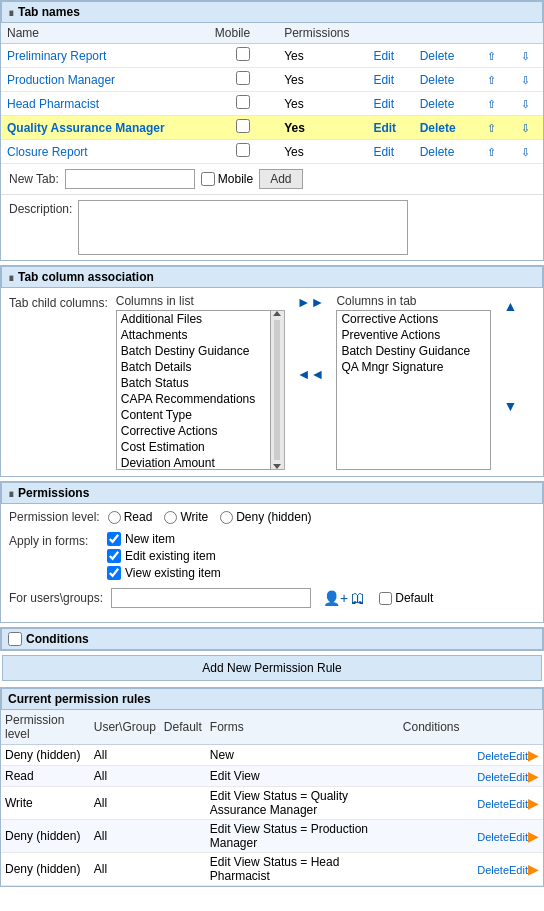  Describe the element at coordinates (272, 870) in the screenshot. I see `permission-rule-row: Deny (hidden) All Edit View Status = Hea…` at that location.